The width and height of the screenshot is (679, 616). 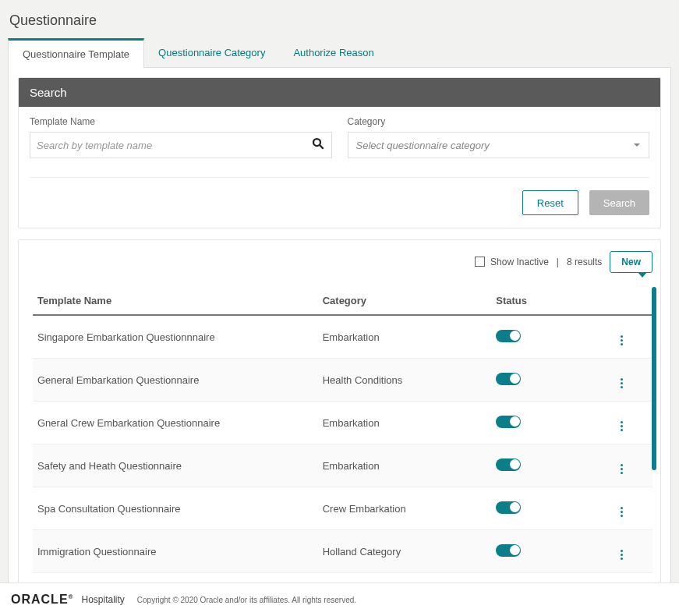 I want to click on cell-name: Immigration Questionnaire, so click(x=175, y=552).